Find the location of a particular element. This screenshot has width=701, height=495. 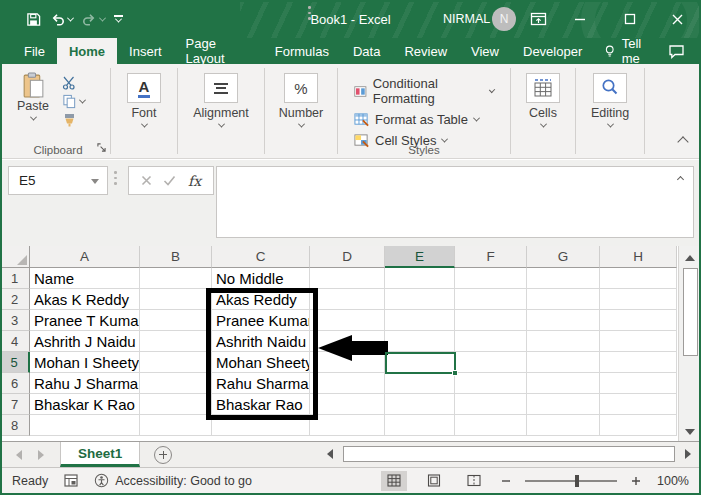

zoom-slider-handle is located at coordinates (577, 481).